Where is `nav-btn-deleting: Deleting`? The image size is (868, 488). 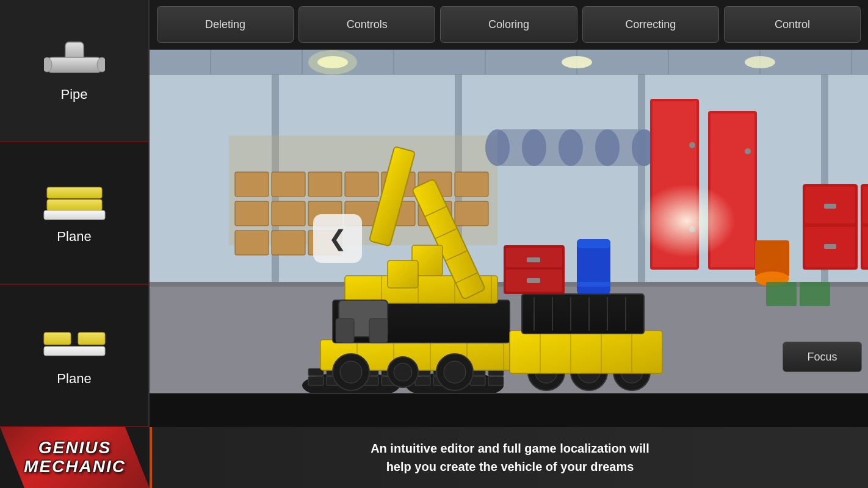
nav-btn-deleting: Deleting is located at coordinates (225, 24).